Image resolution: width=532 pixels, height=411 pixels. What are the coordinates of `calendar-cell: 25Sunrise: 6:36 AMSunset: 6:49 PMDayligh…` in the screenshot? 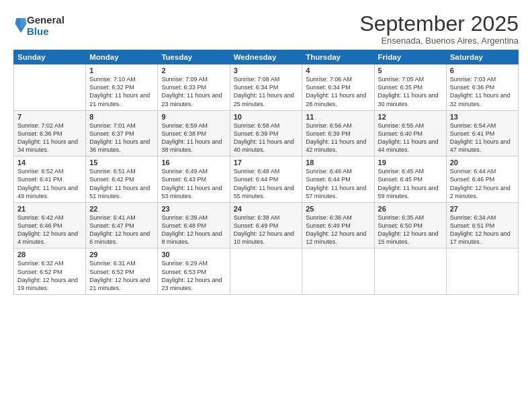 It's located at (339, 226).